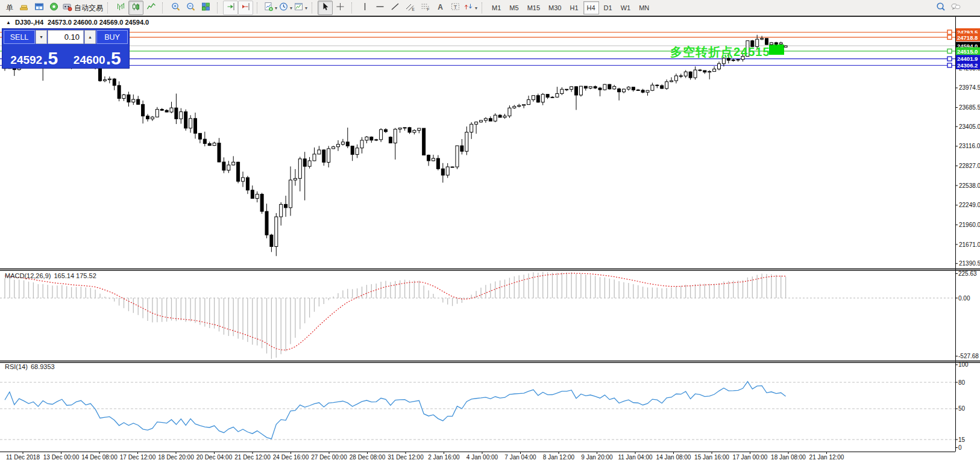 This screenshot has width=980, height=466. I want to click on macd-values: 165.14 175.52, so click(75, 276).